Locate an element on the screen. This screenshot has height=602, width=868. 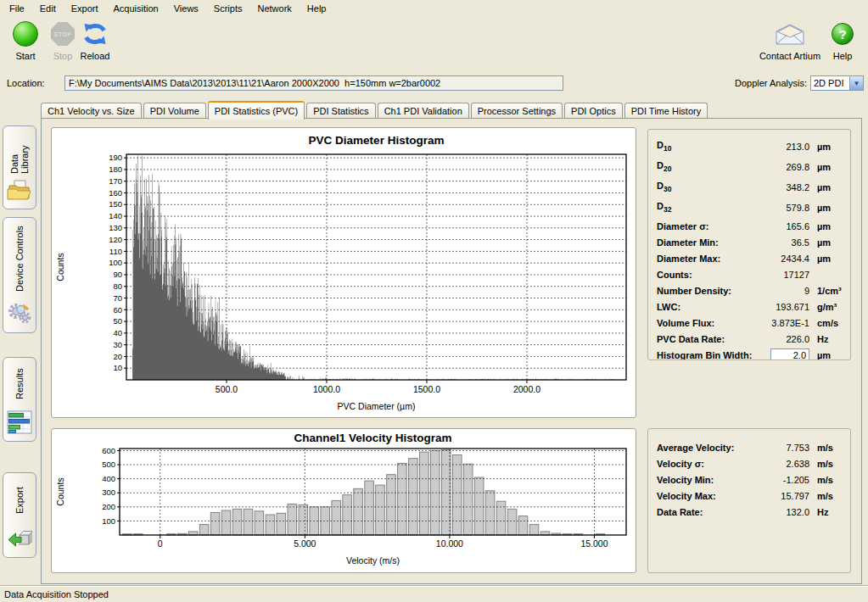
doppler-analysis-label: Doppler Analysis: is located at coordinates (770, 83).